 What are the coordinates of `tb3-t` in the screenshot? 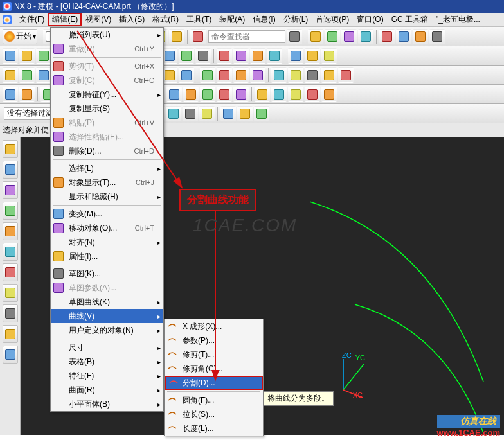 It's located at (346, 75).